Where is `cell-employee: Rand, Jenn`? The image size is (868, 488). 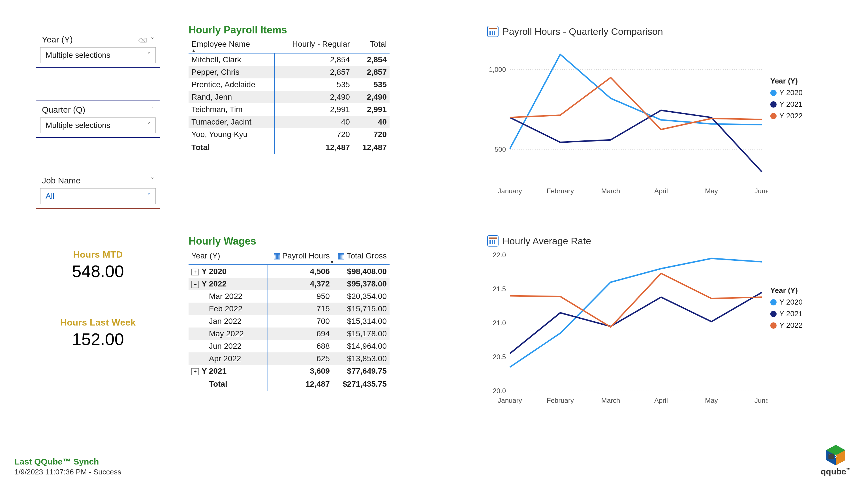
cell-employee: Rand, Jenn is located at coordinates (232, 97).